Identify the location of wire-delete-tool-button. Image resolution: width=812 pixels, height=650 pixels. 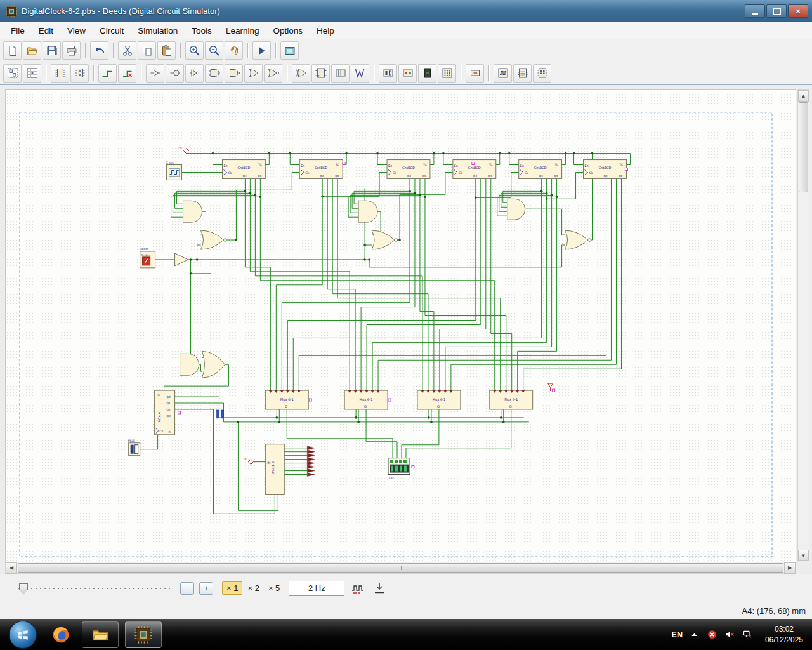
(127, 74).